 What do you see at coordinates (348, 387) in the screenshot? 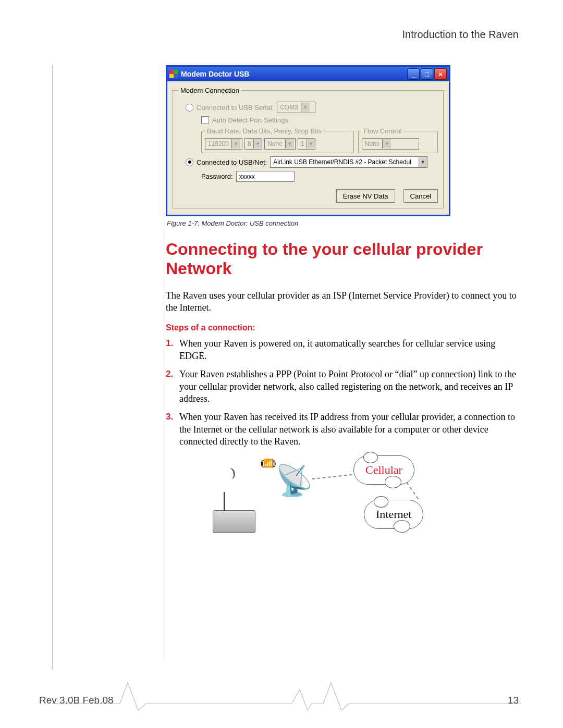
I see `step-text: Your Raven establishes a PPP (Point to P…` at bounding box center [348, 387].